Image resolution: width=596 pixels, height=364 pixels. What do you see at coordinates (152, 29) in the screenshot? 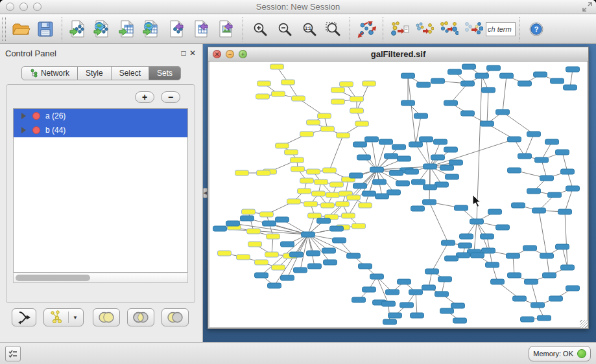
I see `import-table-web-button` at bounding box center [152, 29].